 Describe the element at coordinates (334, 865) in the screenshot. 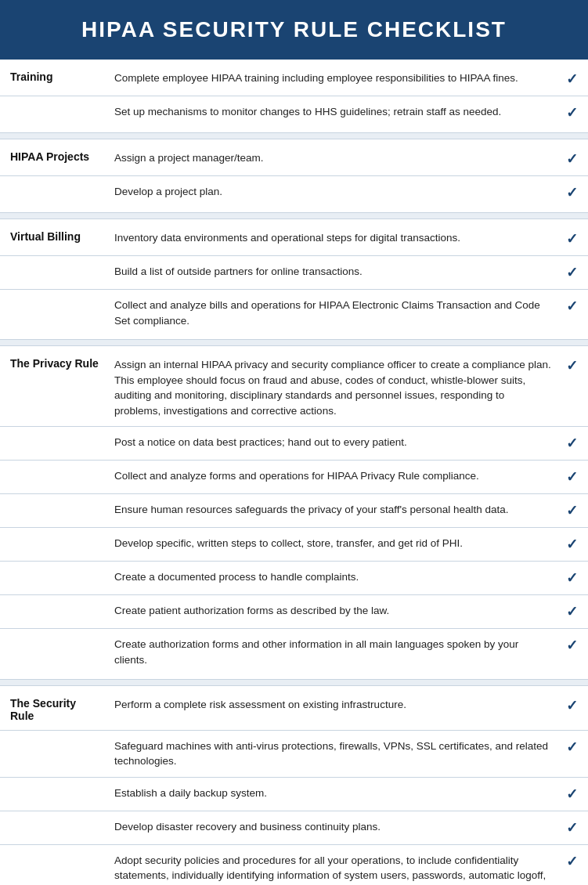

I see `checklist-item-text: Adopt security policies and procedures f…` at that location.